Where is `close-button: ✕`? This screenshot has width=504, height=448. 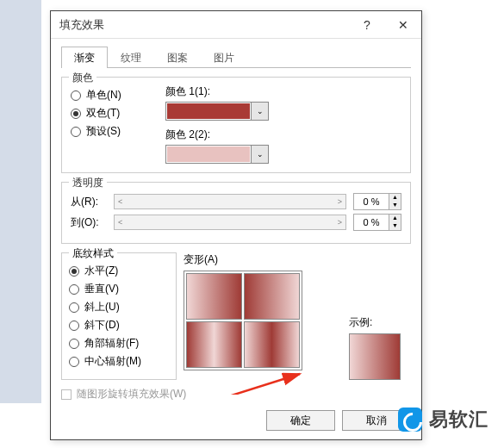
close-button: ✕ is located at coordinates (403, 25).